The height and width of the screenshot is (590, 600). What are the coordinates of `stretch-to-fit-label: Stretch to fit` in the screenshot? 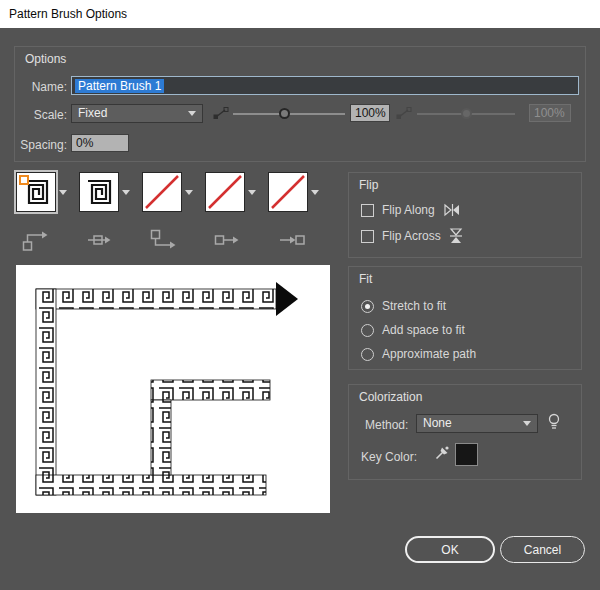 It's located at (414, 306).